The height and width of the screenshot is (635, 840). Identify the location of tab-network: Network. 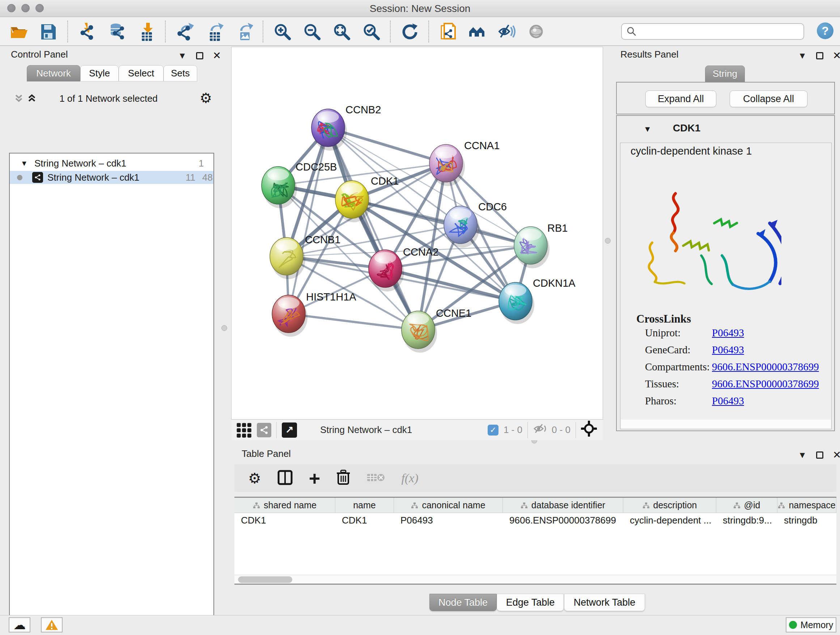
(53, 73).